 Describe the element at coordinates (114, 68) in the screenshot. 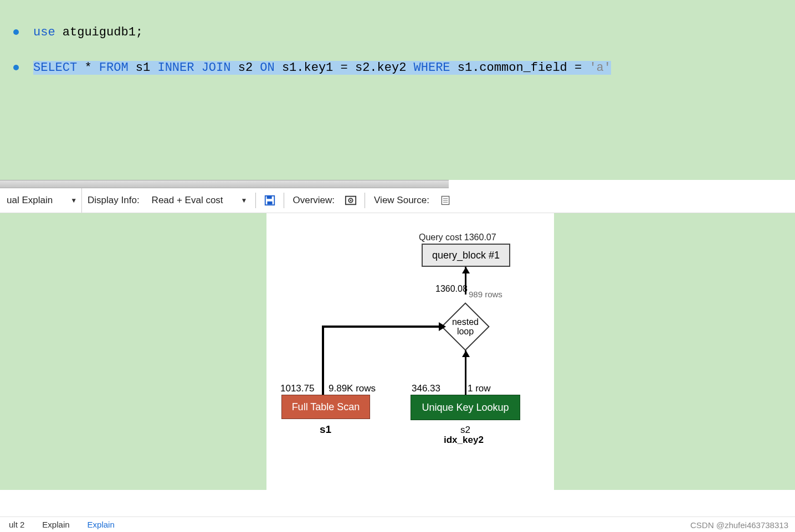

I see `kw-from: FROM` at that location.